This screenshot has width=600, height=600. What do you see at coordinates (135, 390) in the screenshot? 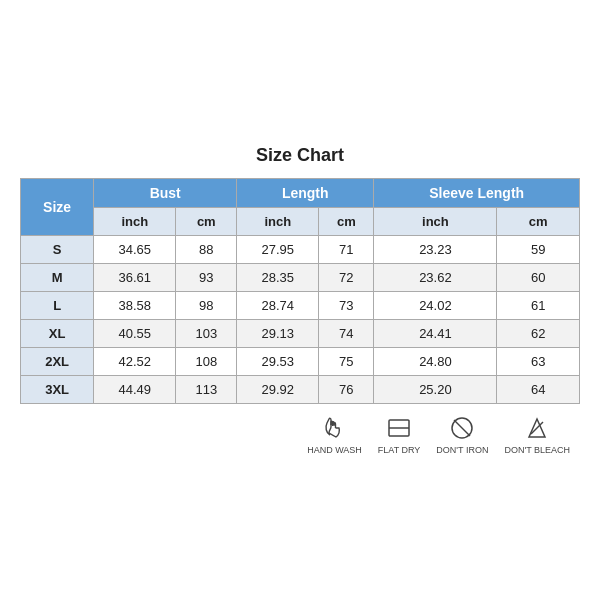
I see `data-cell: 44.49` at bounding box center [135, 390].